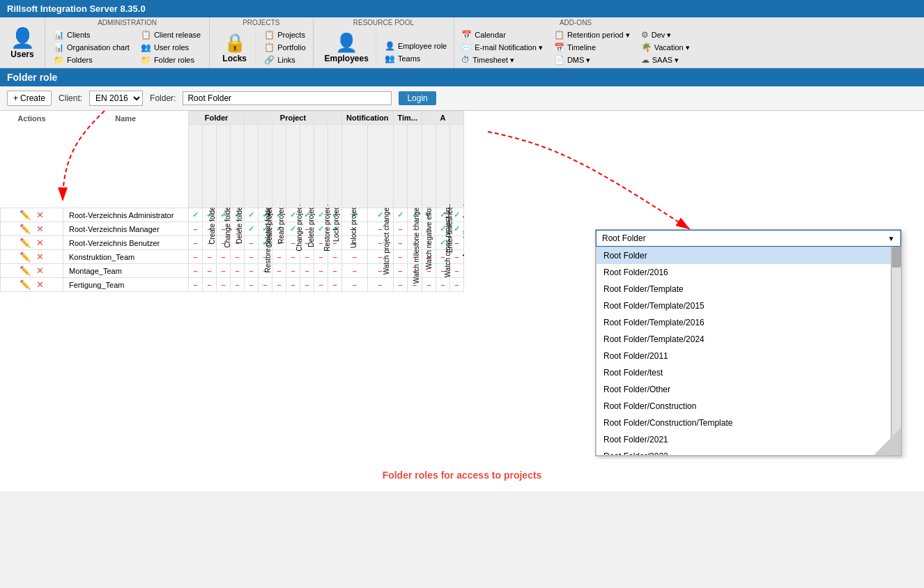 The height and width of the screenshot is (588, 924). I want to click on dropdown-item: Root Folder/Other, so click(744, 389).